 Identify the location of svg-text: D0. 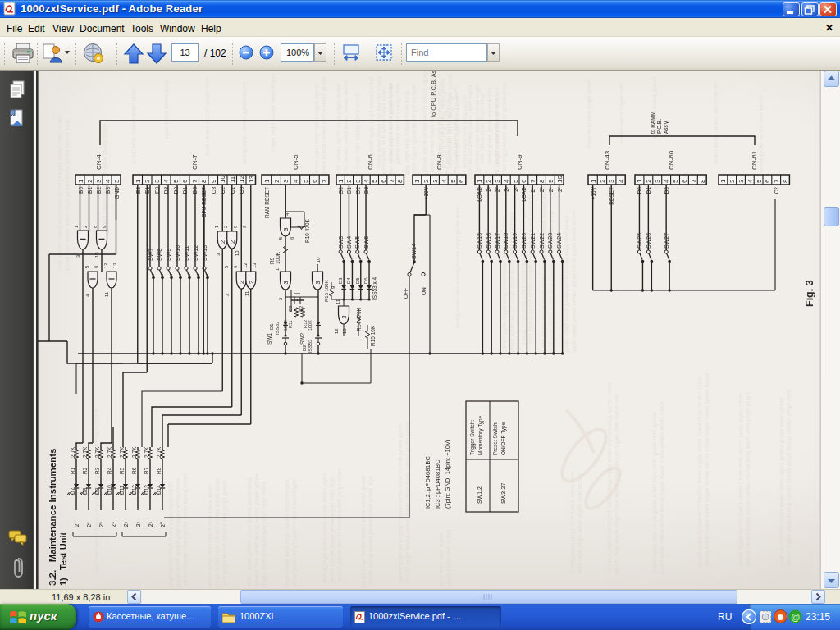
(195, 190).